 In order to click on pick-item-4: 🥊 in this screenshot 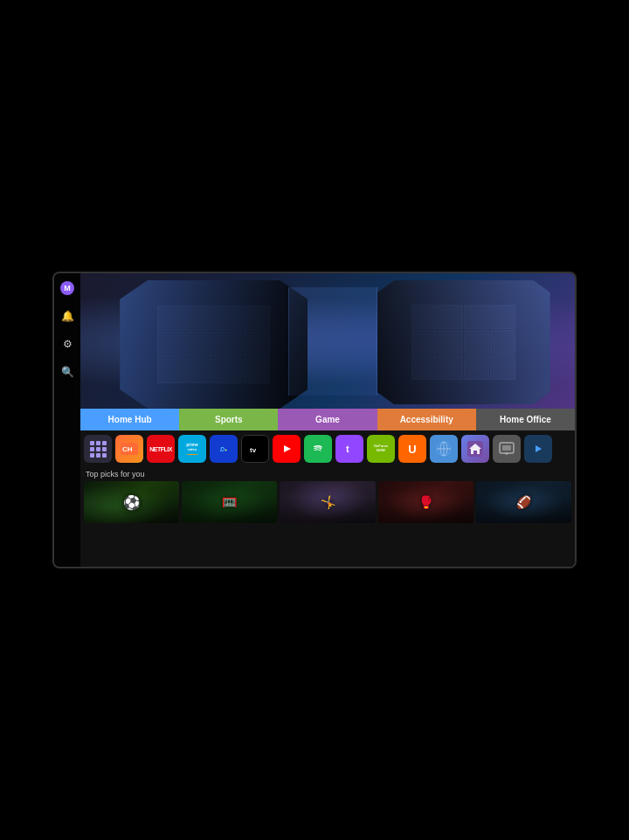, I will do `click(426, 502)`.